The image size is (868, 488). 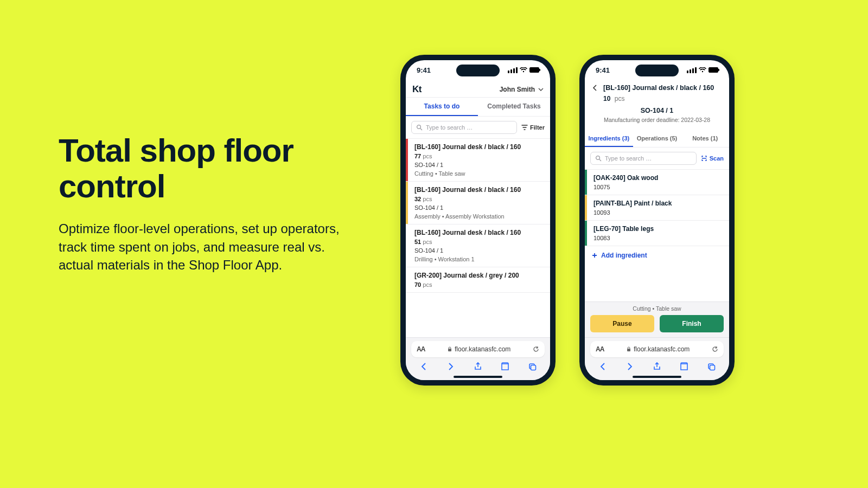 I want to click on status-time: 9:41, so click(x=603, y=70).